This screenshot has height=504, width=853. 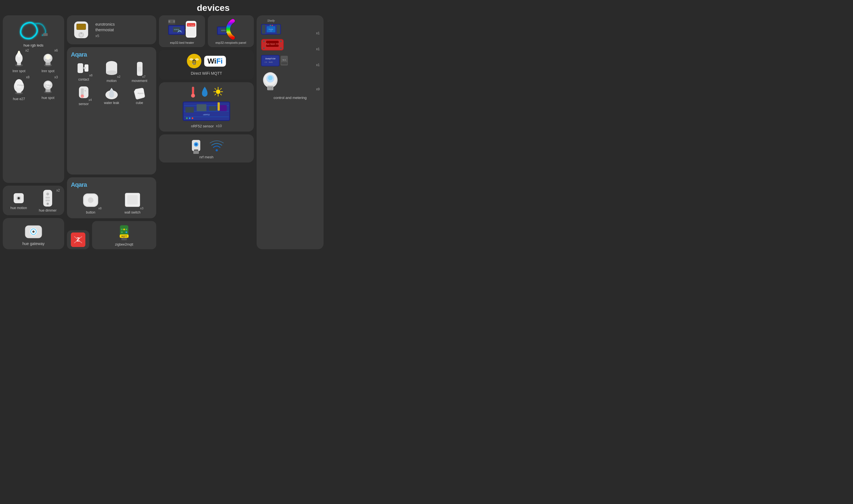 What do you see at coordinates (58, 190) in the screenshot?
I see `hue-dimmer-count: x2` at bounding box center [58, 190].